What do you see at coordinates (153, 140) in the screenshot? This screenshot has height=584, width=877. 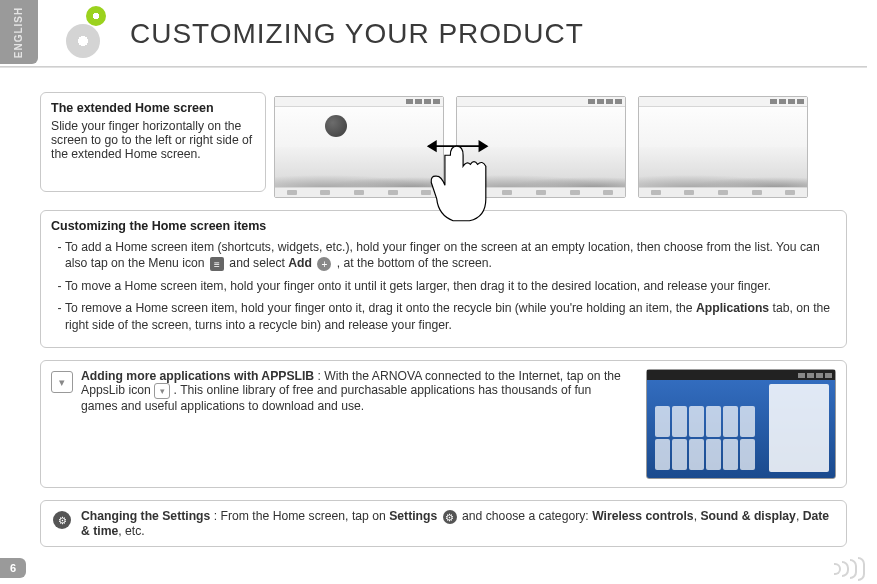 I see `intro-body: Slide your finger horizontally on the sc…` at bounding box center [153, 140].